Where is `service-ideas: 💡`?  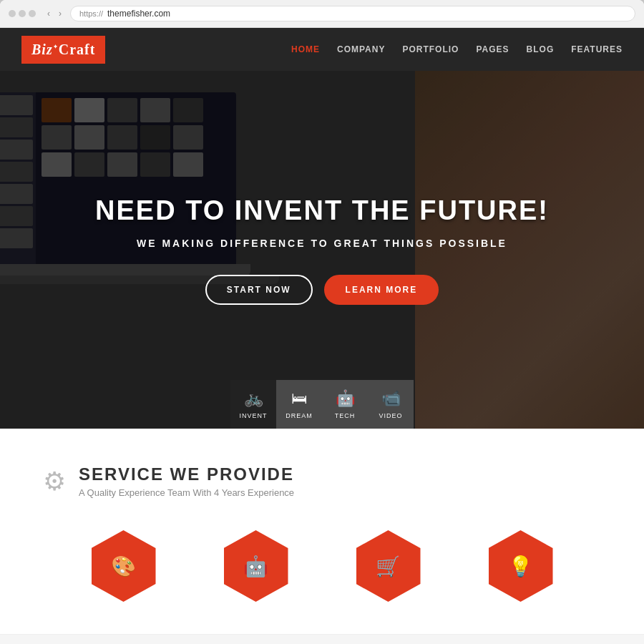
service-ideas: 💡 is located at coordinates (521, 566).